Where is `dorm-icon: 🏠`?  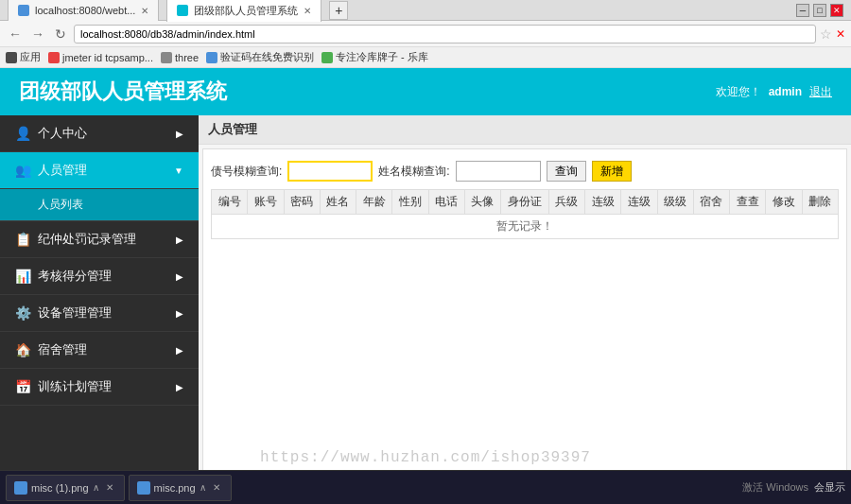
dorm-icon: 🏠 is located at coordinates (23, 350).